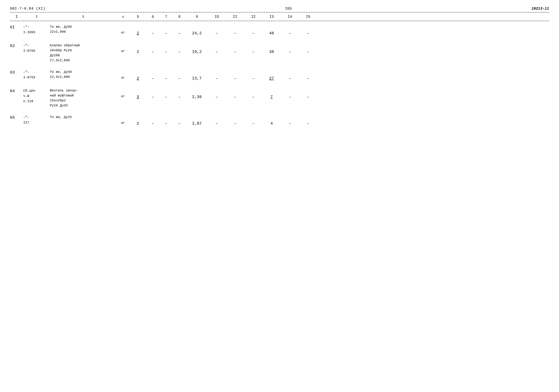  I want to click on table-row: 63–"–I-0753То же, Ду50I2,5хI,098шт2–––I3…, so click(280, 75).